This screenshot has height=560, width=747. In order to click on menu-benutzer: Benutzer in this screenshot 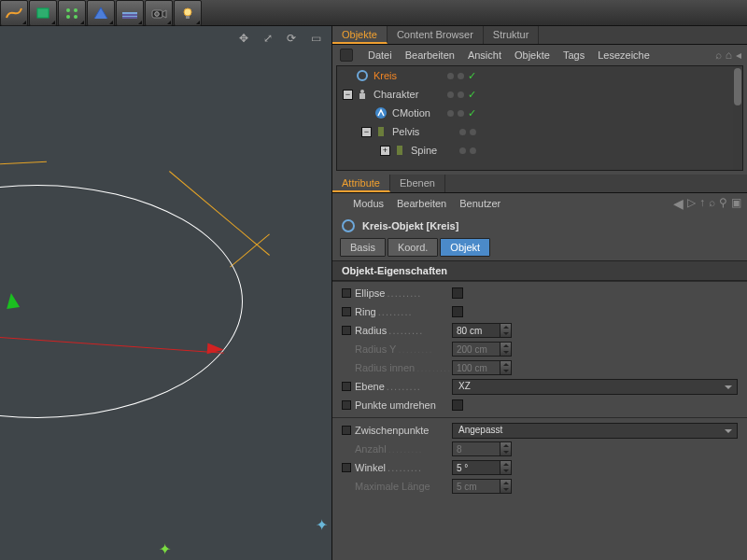, I will do `click(480, 203)`.